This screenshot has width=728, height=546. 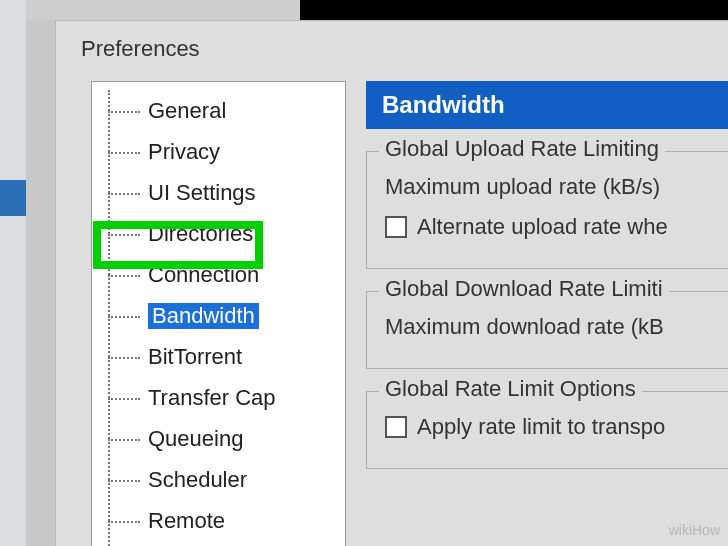 I want to click on group-download-rate: Global Download Rate Limiti Maximum down…, so click(x=547, y=330).